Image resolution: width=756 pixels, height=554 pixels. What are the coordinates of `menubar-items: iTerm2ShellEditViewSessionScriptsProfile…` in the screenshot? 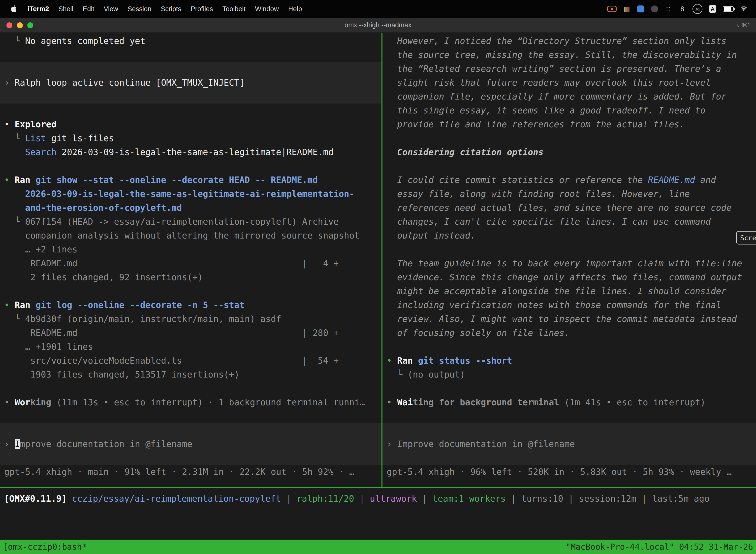 It's located at (165, 9).